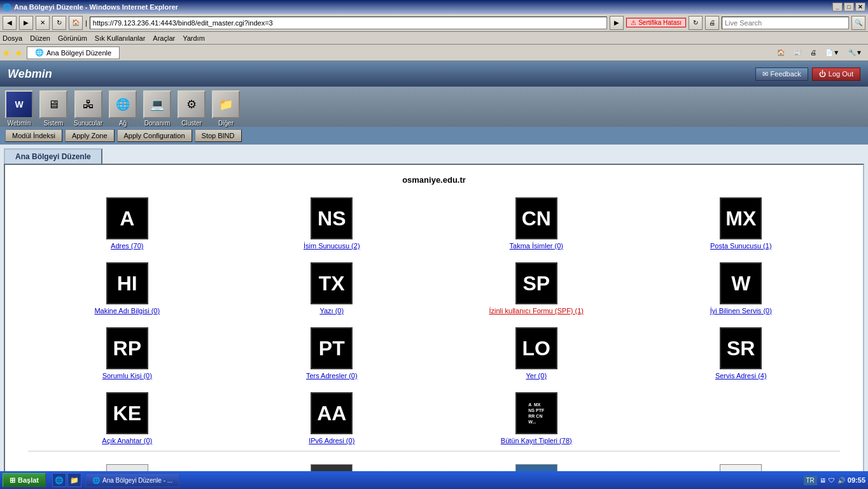  Describe the element at coordinates (332, 441) in the screenshot. I see `record-label-ipv6-adresi: IPv6 Adresi (0)` at that location.